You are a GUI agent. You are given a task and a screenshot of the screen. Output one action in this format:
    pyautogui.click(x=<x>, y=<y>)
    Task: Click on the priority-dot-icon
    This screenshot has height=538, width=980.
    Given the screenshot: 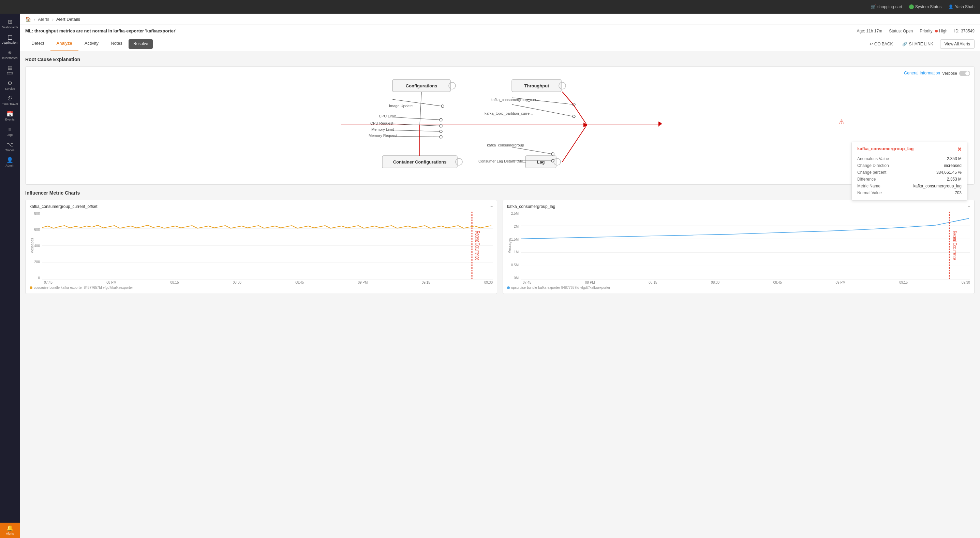 What is the action you would take?
    pyautogui.click(x=937, y=31)
    